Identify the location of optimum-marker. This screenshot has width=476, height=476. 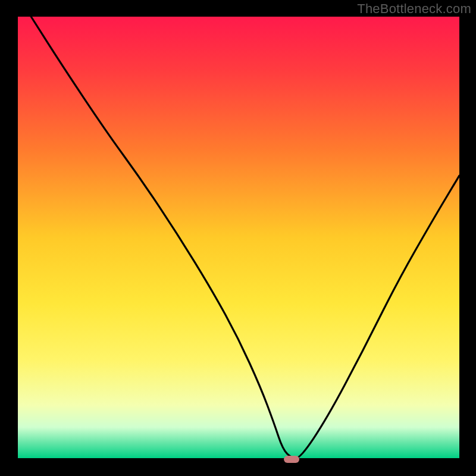
(292, 459).